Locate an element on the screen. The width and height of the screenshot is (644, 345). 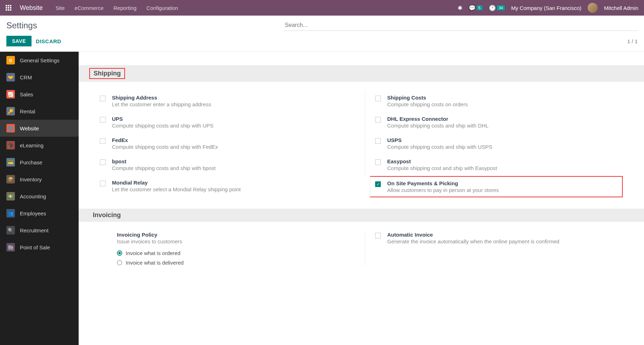
setting-fedex: FedExCompute shipping costs and ship wit… is located at coordinates (232, 143).